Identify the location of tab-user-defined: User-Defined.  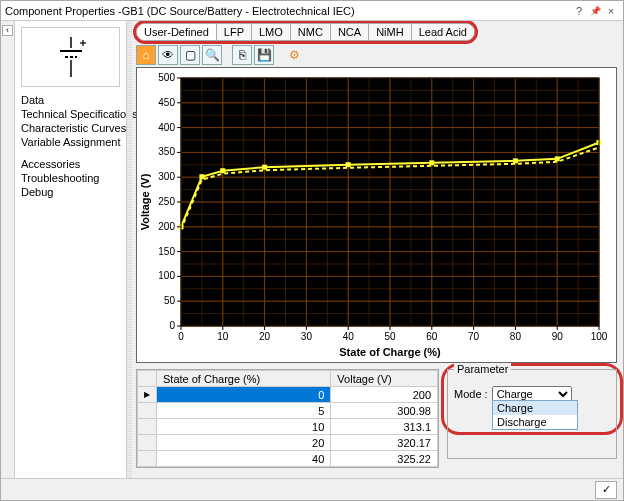
(177, 32).